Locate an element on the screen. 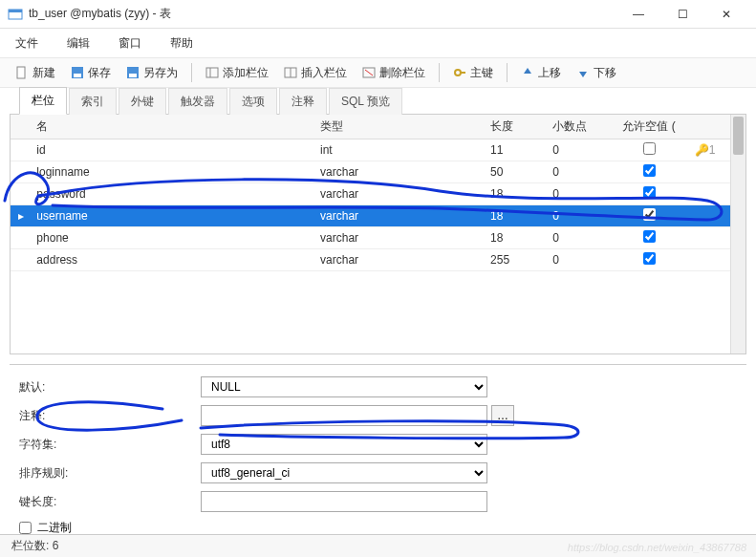 Image resolution: width=756 pixels, height=557 pixels. comment-input is located at coordinates (344, 416).